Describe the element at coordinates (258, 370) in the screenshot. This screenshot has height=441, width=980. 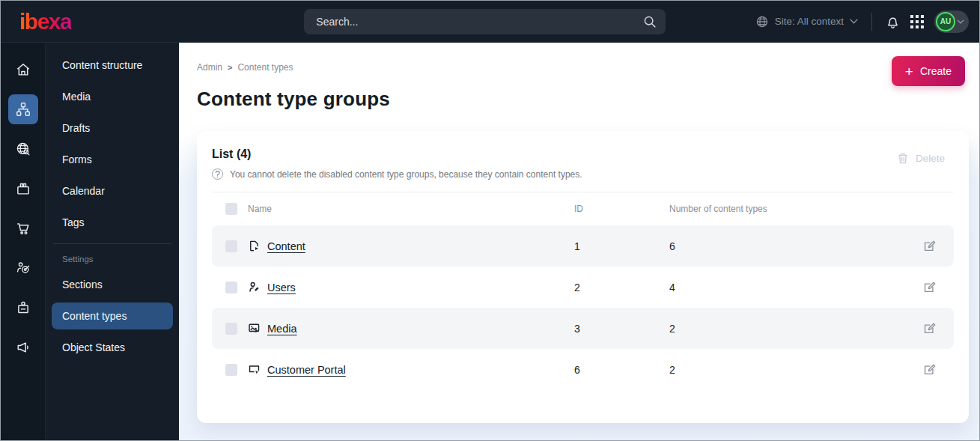
I see `portal-screen-icon` at that location.